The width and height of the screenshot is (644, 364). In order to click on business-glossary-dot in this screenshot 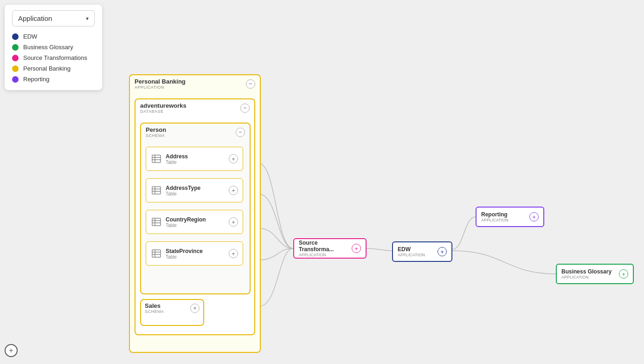, I will do `click(15, 47)`.